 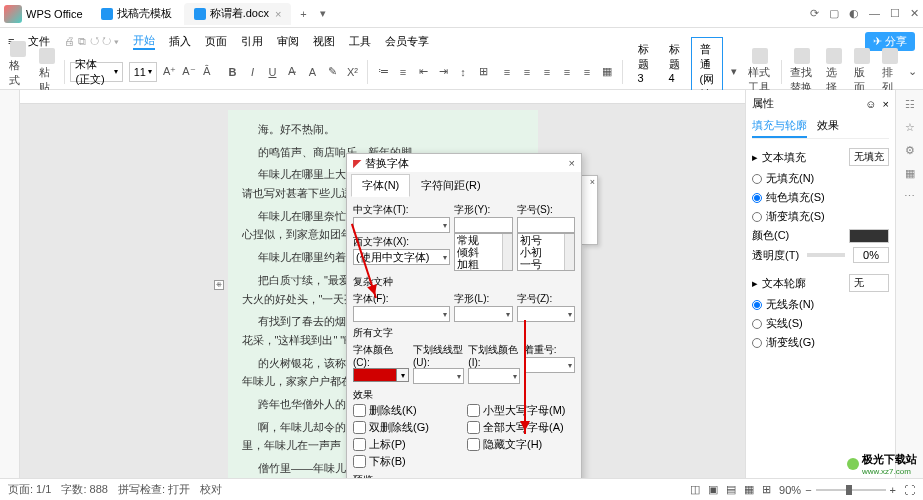 I want to click on minimize-icon: —, so click(x=874, y=14).